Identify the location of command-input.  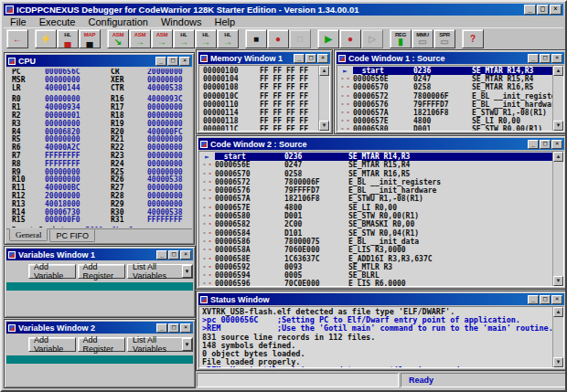
(298, 380).